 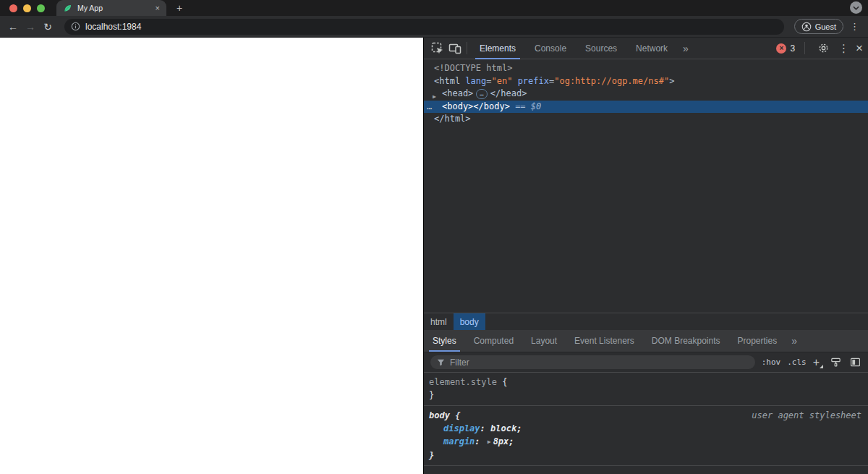 What do you see at coordinates (111, 8) in the screenshot?
I see `browser-tab: My App ×` at bounding box center [111, 8].